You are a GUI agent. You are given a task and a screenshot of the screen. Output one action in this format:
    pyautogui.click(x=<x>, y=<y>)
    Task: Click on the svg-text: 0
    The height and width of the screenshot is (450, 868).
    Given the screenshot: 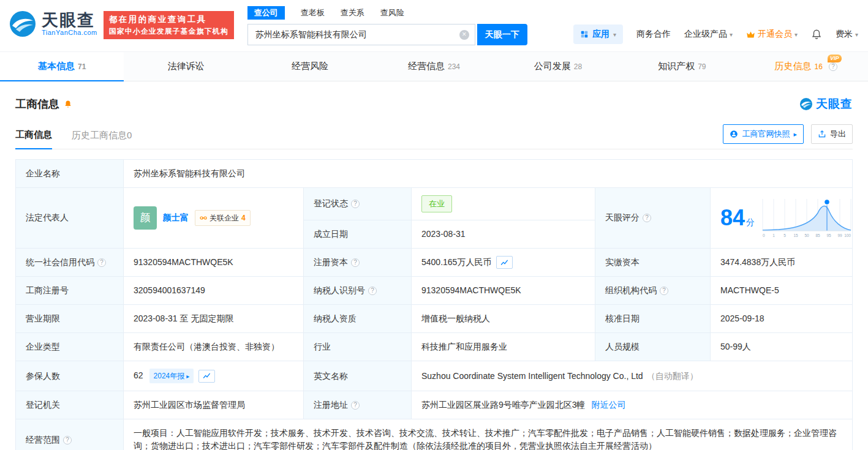 What is the action you would take?
    pyautogui.click(x=764, y=235)
    